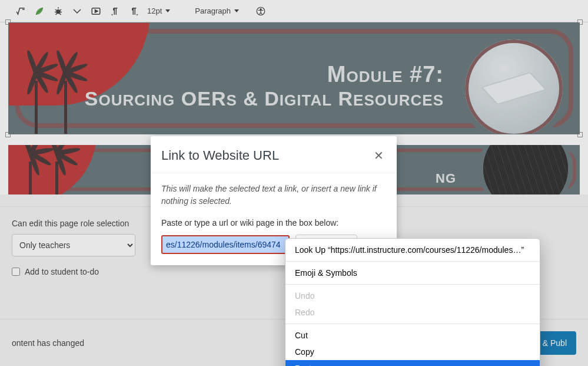 The image size is (588, 366). What do you see at coordinates (294, 11) in the screenshot?
I see `editor-toolbar: 12pt Paragraph` at bounding box center [294, 11].